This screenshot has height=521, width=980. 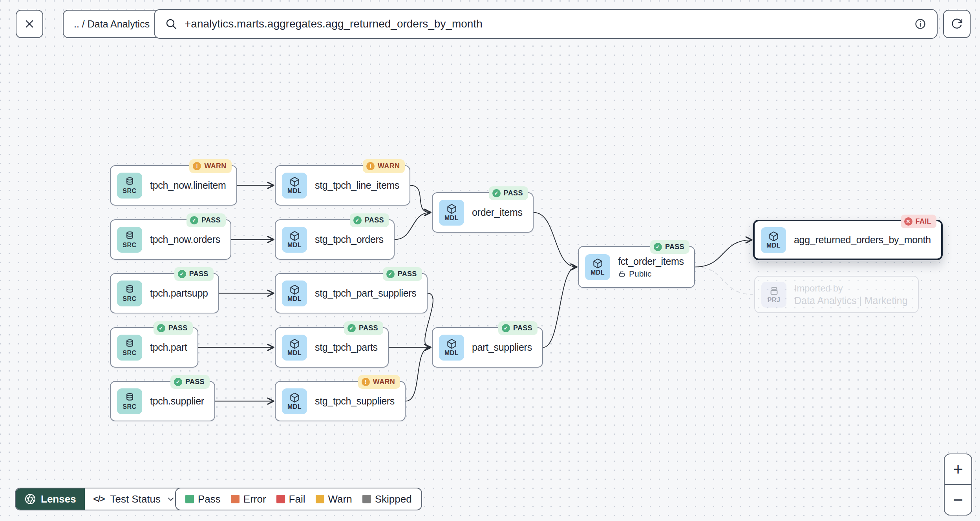 What do you see at coordinates (488, 348) in the screenshot?
I see `graph-node-part_suppliers: ✓PASS MDLpart_suppliers` at bounding box center [488, 348].